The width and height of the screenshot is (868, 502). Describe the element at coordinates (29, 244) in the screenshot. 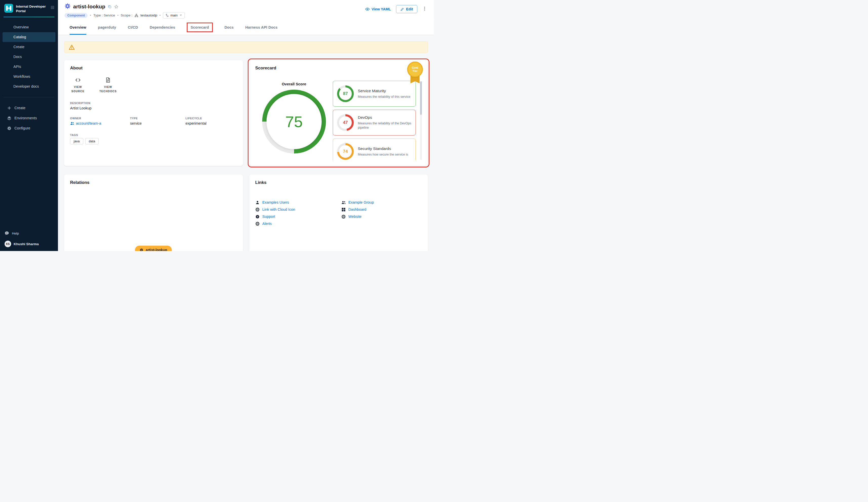

I see `user-menu: KS Khushi Sharma` at that location.